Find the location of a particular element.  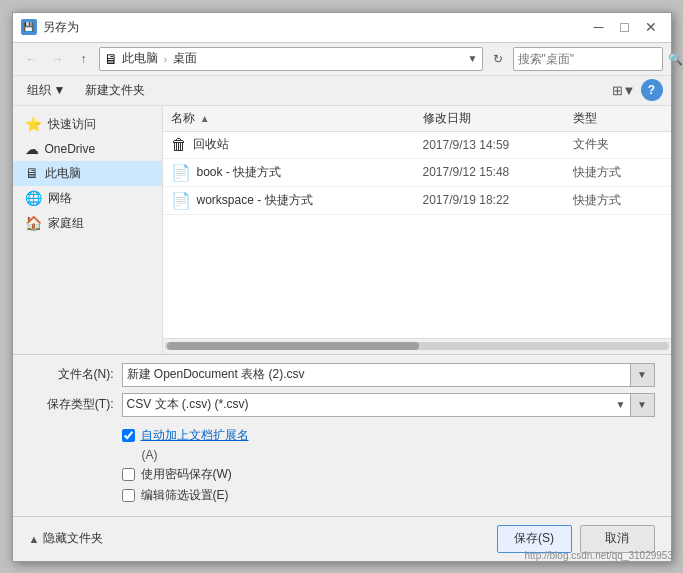

dialog-icon: 💾 is located at coordinates (29, 27).